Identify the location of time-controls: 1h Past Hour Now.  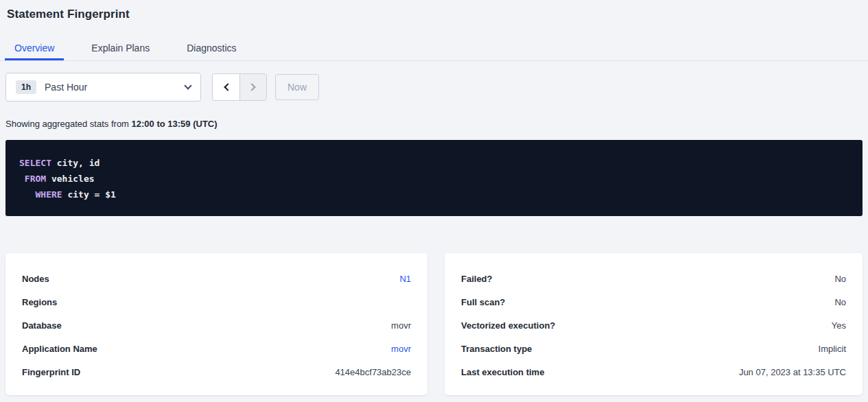
(434, 87).